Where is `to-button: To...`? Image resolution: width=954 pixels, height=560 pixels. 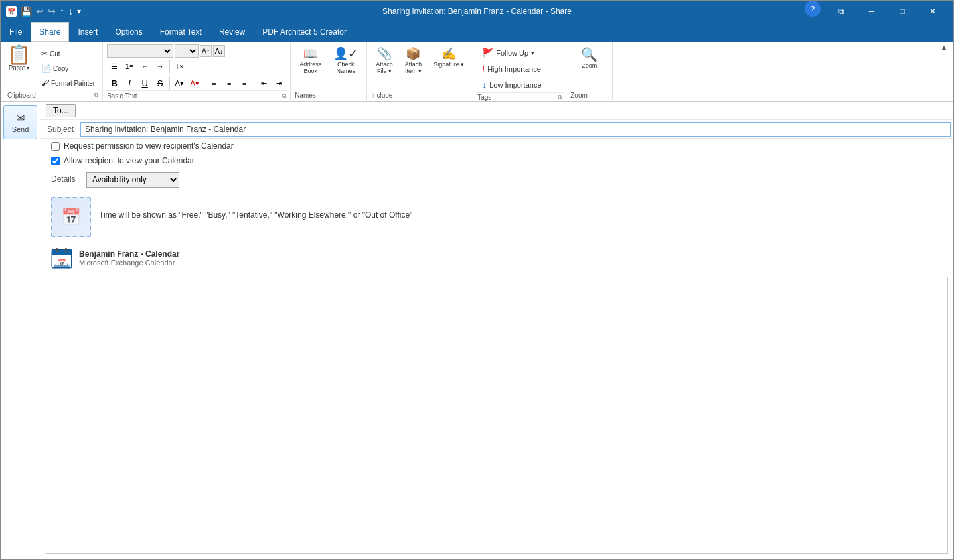 to-button: To... is located at coordinates (61, 111).